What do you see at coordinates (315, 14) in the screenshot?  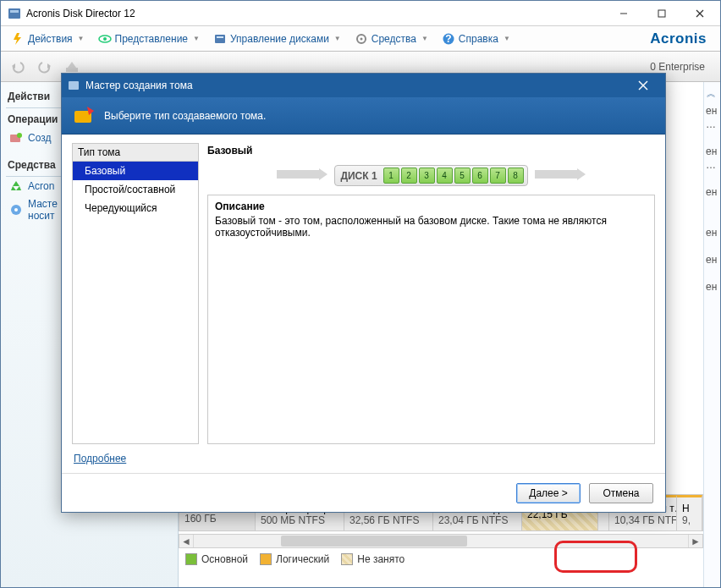 I see `window-title: Acronis Disk Director 12` at bounding box center [315, 14].